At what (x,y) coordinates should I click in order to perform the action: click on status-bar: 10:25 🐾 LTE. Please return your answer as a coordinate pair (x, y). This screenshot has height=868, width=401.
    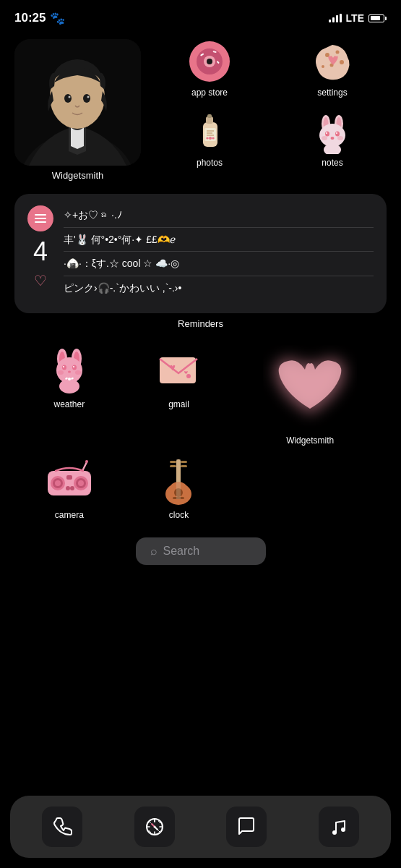
    Looking at the image, I should click on (201, 16).